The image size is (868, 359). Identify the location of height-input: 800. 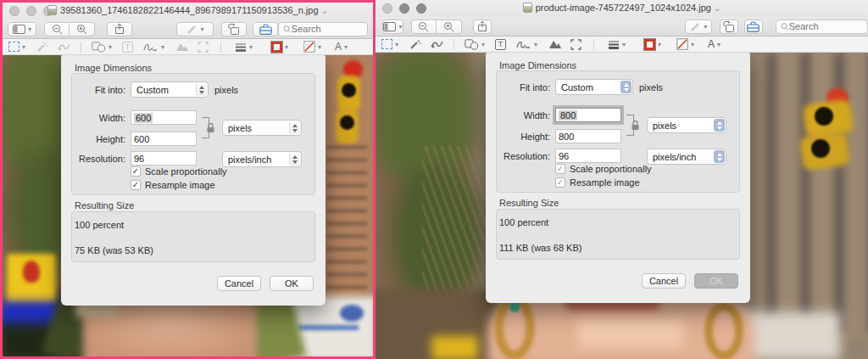
(588, 136).